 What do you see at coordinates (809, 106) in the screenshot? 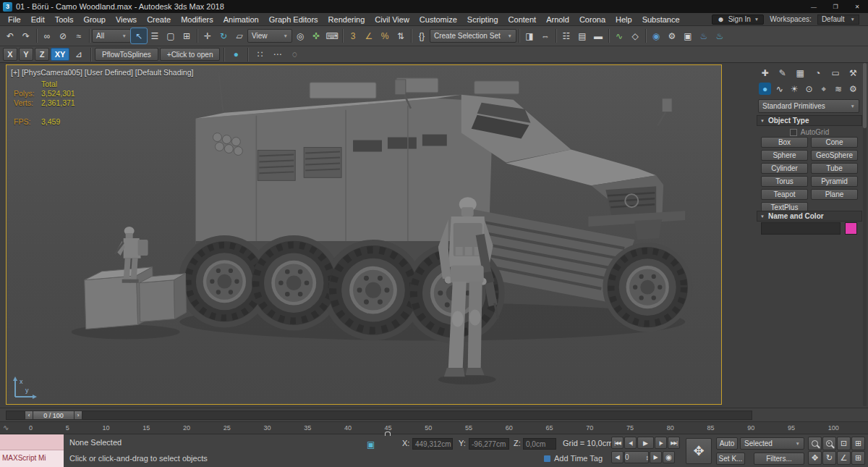
I see `primitive-category-dropdown: Standard Primitives ▼` at bounding box center [809, 106].